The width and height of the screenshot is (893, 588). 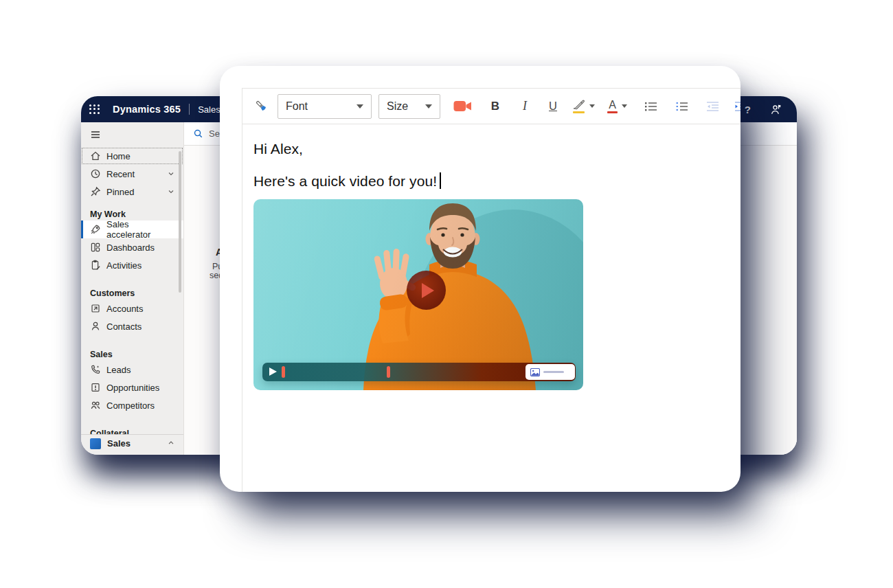 What do you see at coordinates (132, 156) in the screenshot?
I see `sidebar-item-home: Home` at bounding box center [132, 156].